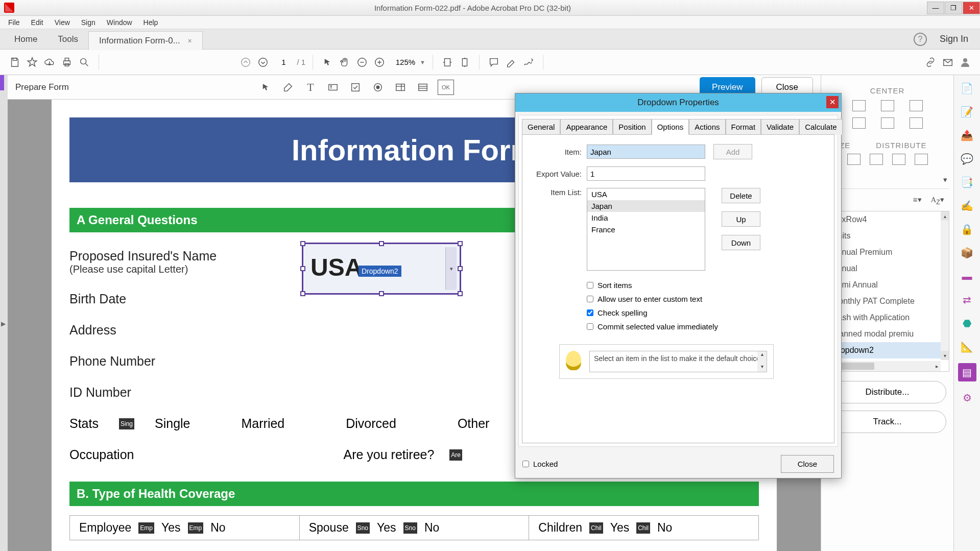 The image size is (980, 551). What do you see at coordinates (494, 62) in the screenshot?
I see `comment-icon` at bounding box center [494, 62].